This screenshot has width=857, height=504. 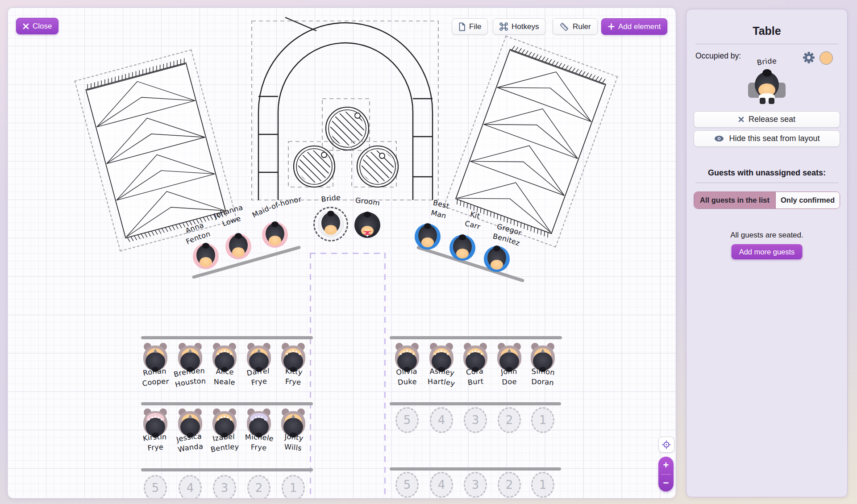 I want to click on seat-maid-of-honor, so click(x=275, y=235).